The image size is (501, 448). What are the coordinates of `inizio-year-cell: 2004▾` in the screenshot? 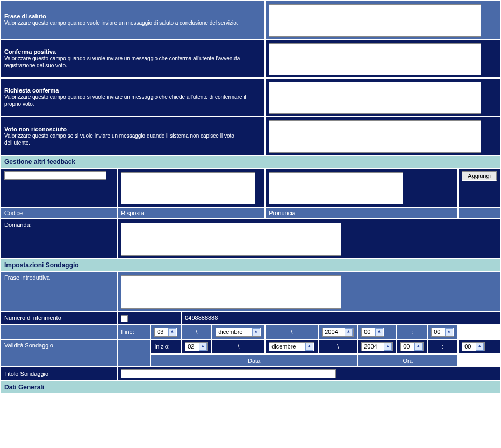 It's located at (377, 346).